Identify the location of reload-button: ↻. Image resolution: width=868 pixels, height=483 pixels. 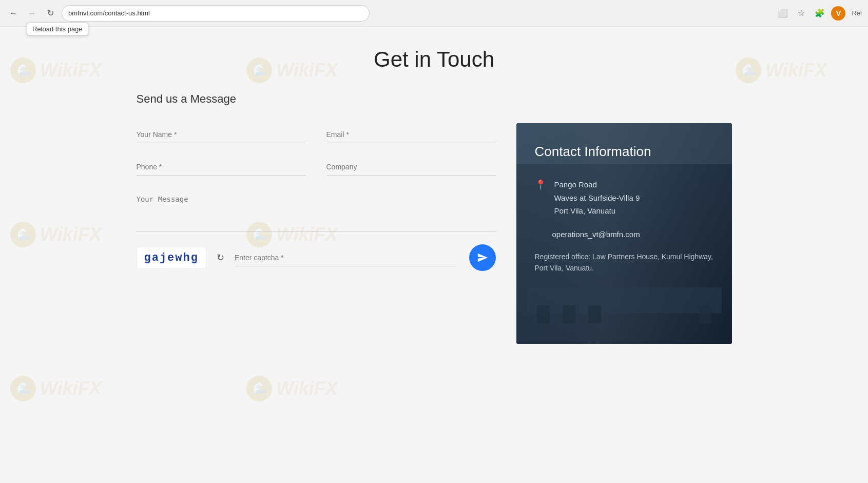
(50, 13).